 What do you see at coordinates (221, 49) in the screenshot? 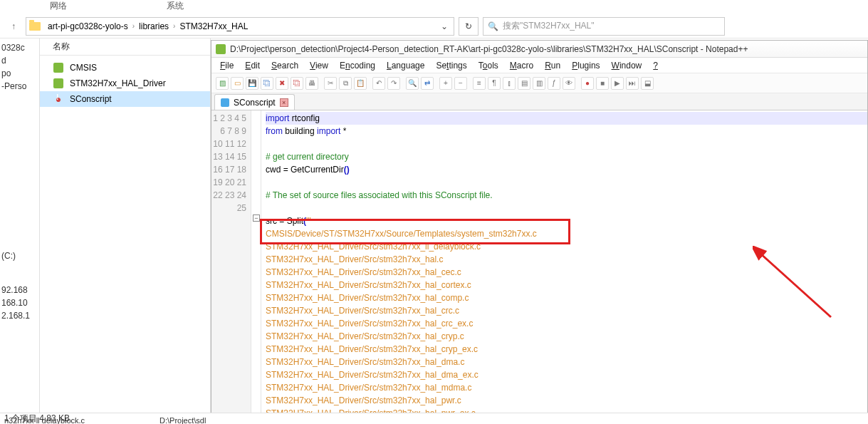
I see `notepadpp-icon` at bounding box center [221, 49].